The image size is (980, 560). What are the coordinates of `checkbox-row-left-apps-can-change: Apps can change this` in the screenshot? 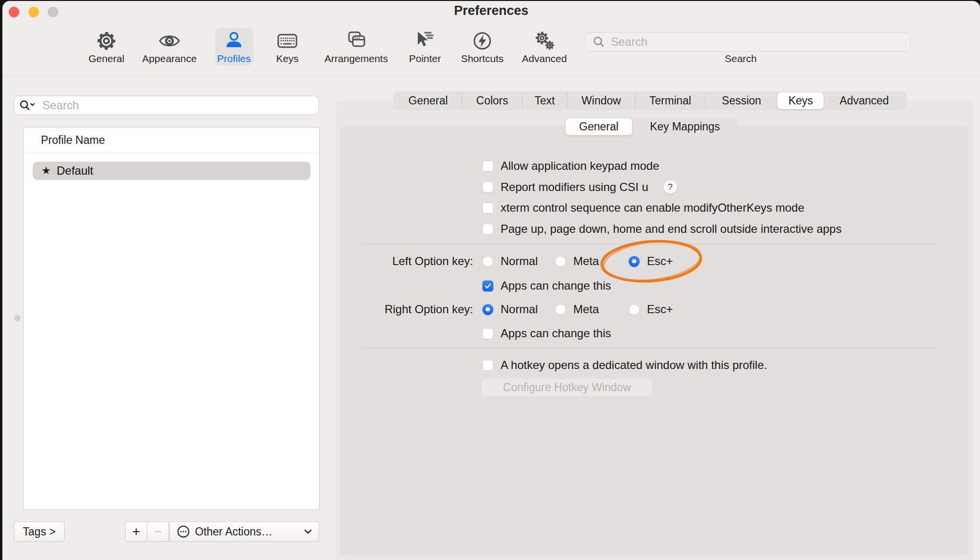 It's located at (547, 286).